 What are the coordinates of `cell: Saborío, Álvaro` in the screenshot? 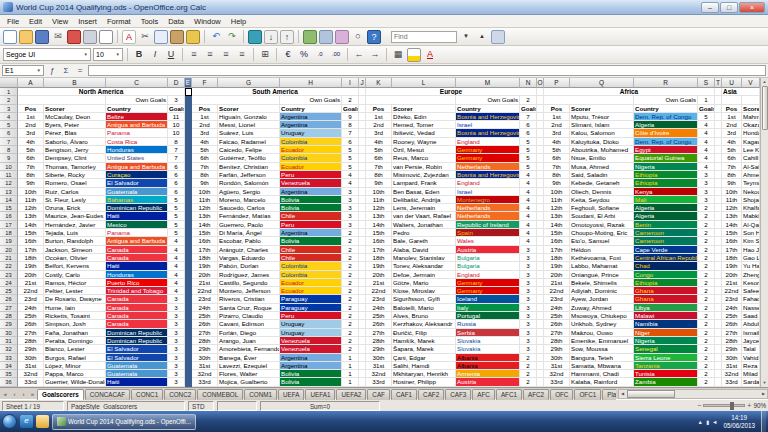 It's located at (75, 142).